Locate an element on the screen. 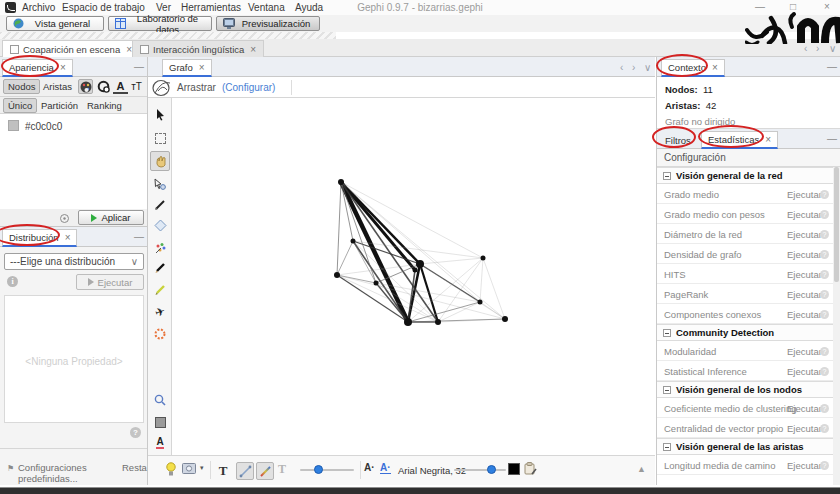  shortest-path-tool: ✈ is located at coordinates (160, 312).